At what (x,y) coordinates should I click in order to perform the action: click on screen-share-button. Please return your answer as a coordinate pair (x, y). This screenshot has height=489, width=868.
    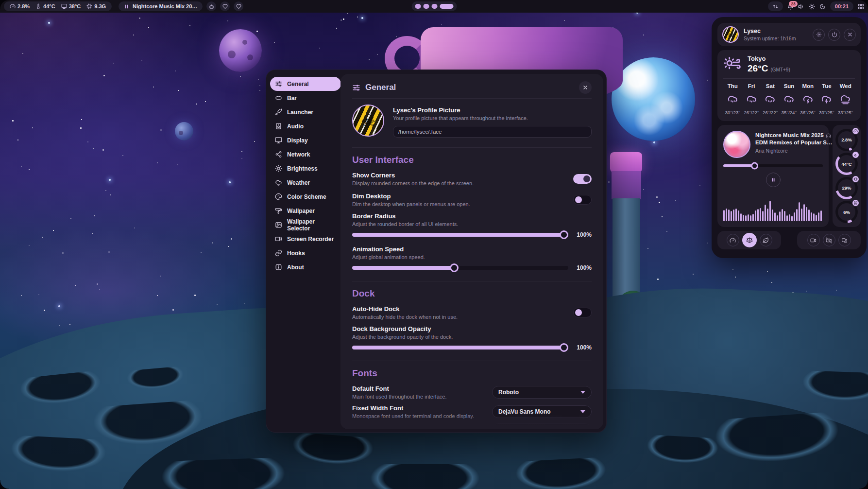
    Looking at the image, I should click on (845, 240).